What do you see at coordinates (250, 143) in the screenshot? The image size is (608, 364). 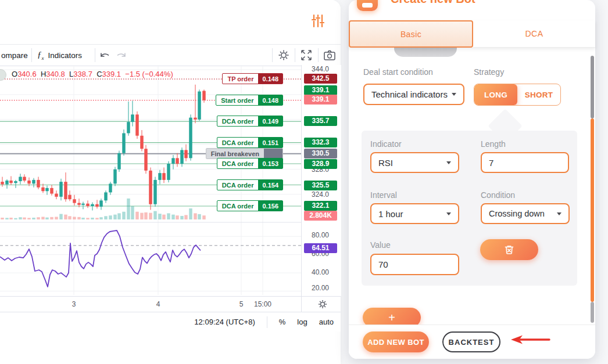 I see `order-label-dca: DCA order0.151` at bounding box center [250, 143].